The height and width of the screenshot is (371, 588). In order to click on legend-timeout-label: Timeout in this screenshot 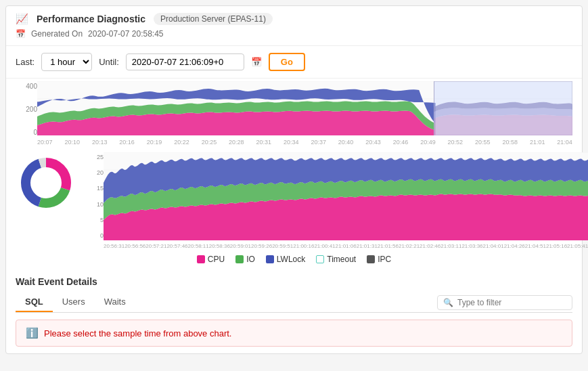, I will do `click(341, 259)`.